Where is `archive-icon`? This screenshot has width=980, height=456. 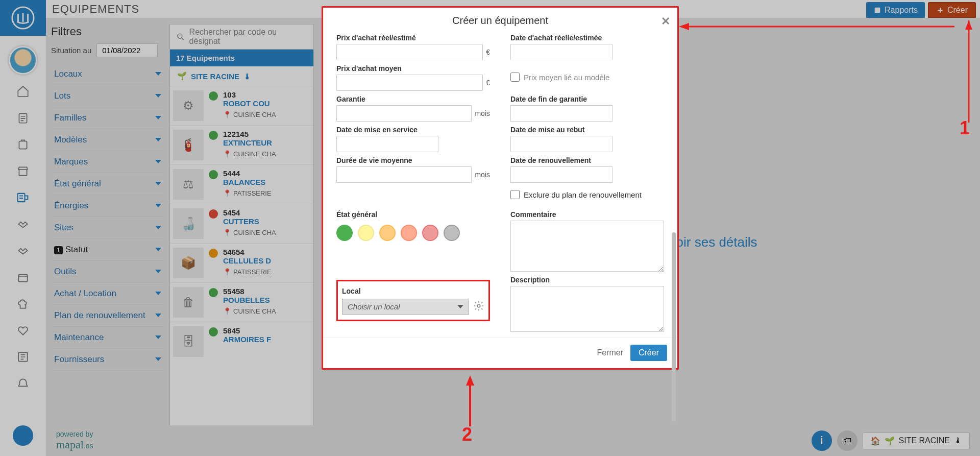 archive-icon is located at coordinates (23, 277).